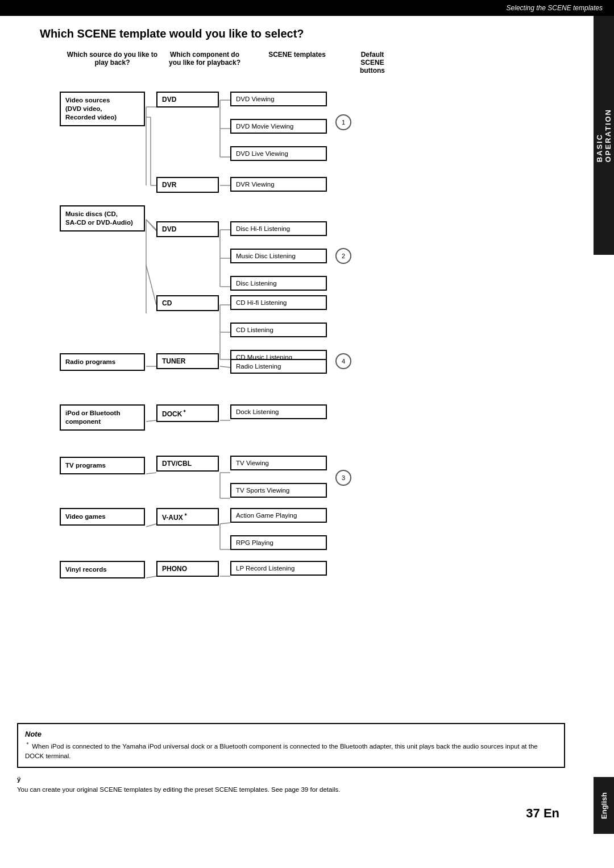  What do you see at coordinates (343, 361) in the screenshot?
I see `circle-btn-4: 4` at bounding box center [343, 361].